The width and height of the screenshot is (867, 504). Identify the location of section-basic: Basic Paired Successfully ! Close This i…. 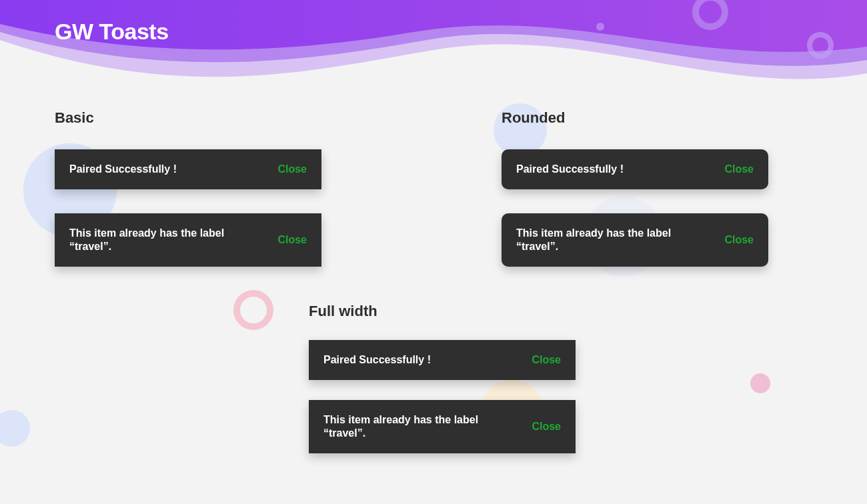
(188, 200).